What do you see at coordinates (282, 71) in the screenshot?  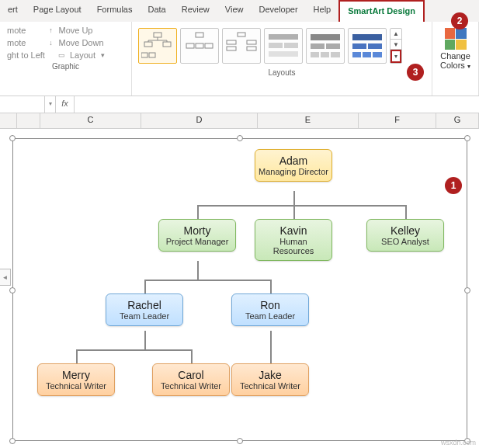 I see `group-label-layouts: Layouts` at bounding box center [282, 71].